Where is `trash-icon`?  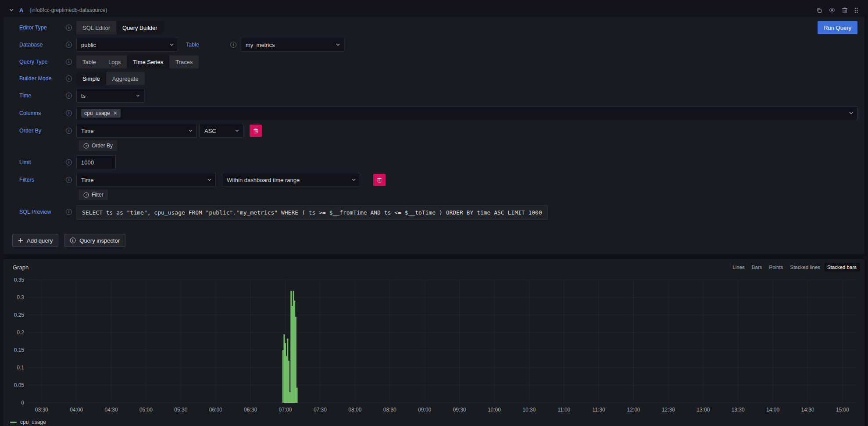 trash-icon is located at coordinates (256, 131).